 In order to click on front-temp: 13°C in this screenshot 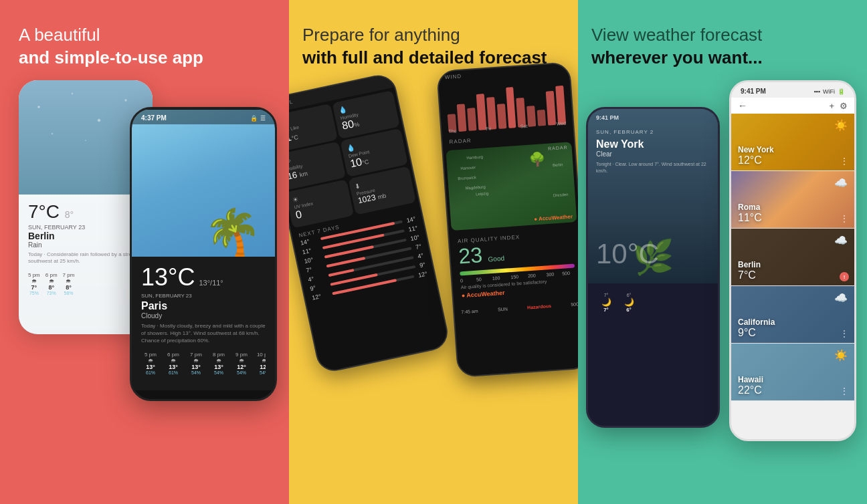, I will do `click(168, 277)`.